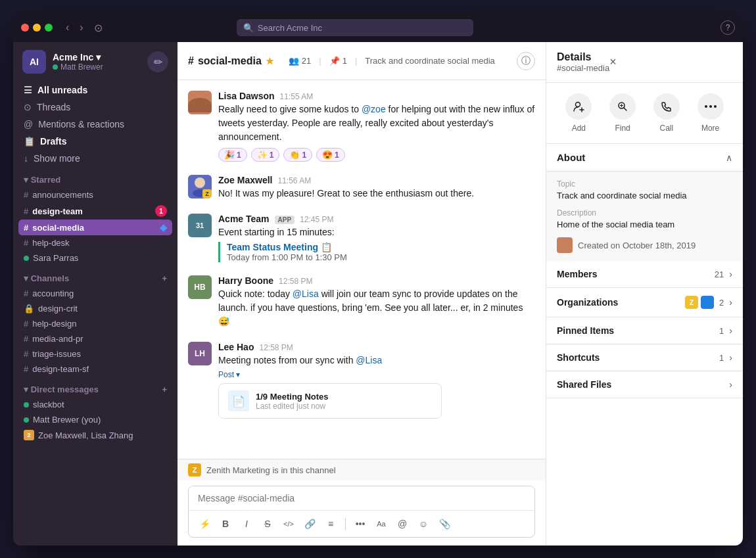  I want to click on sara-status-dot, so click(26, 258).